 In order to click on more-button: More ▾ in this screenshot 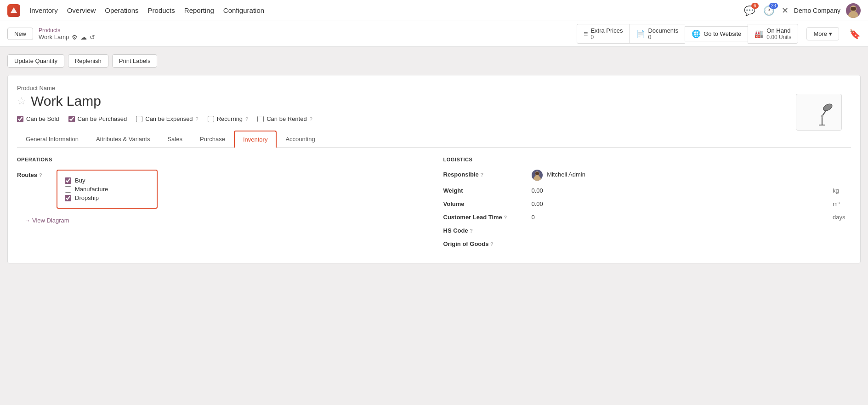, I will do `click(823, 34)`.